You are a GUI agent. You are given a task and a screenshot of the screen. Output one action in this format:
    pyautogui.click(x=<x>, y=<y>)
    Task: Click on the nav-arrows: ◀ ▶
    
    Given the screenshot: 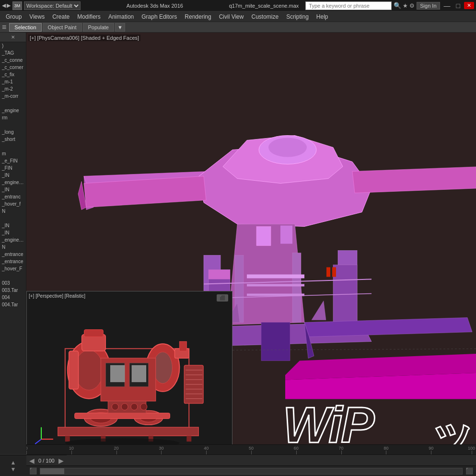 What is the action you would take?
    pyautogui.click(x=6, y=6)
    